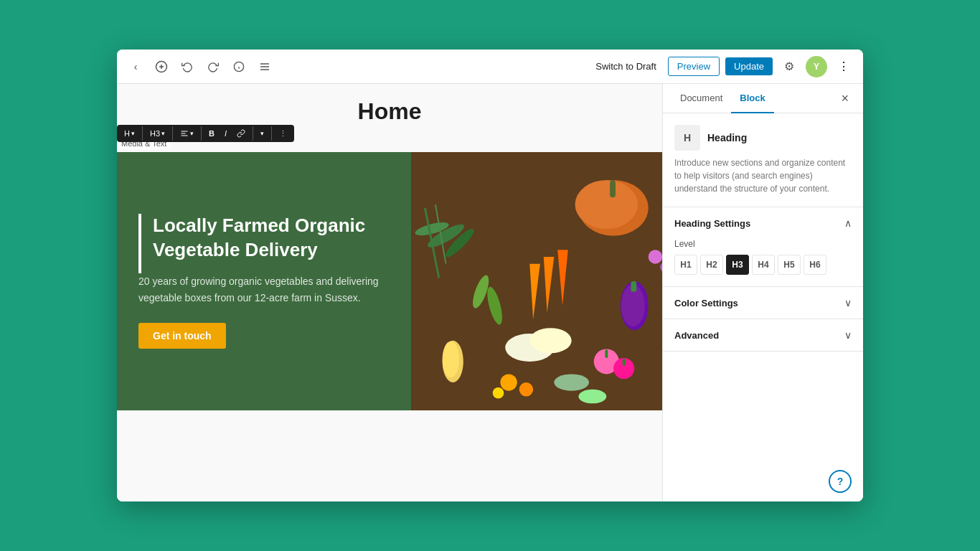  Describe the element at coordinates (763, 223) in the screenshot. I see `heading-settings-header: Heading Settings ∧` at that location.